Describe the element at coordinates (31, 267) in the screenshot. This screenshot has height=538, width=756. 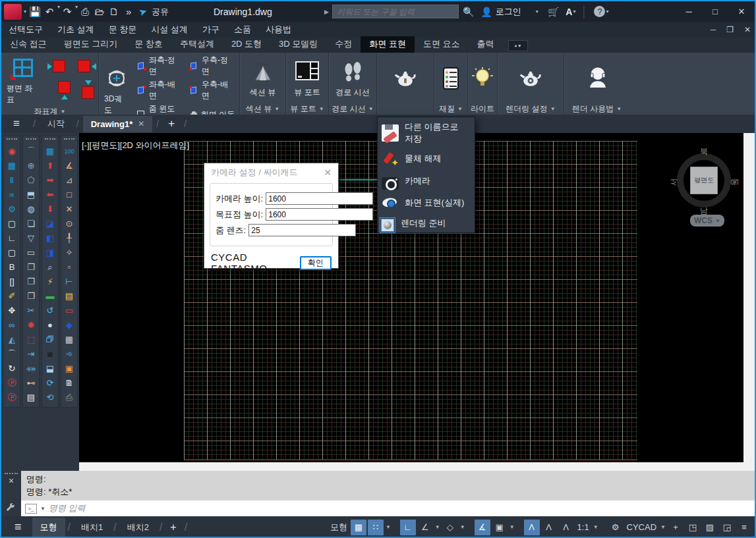
I see `box-tool: ❐` at that location.